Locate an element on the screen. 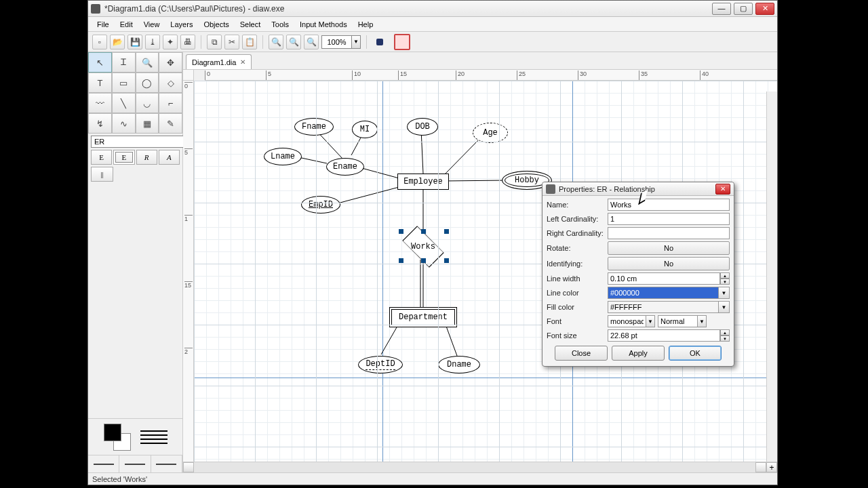 This screenshot has width=868, height=488. menu-tools: Tools is located at coordinates (280, 24).